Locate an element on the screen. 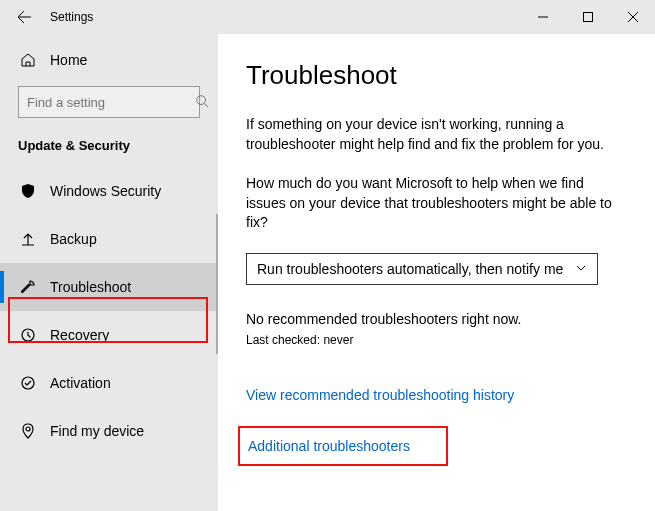  sidebar-item-windows-security: Windows Security is located at coordinates (109, 191).